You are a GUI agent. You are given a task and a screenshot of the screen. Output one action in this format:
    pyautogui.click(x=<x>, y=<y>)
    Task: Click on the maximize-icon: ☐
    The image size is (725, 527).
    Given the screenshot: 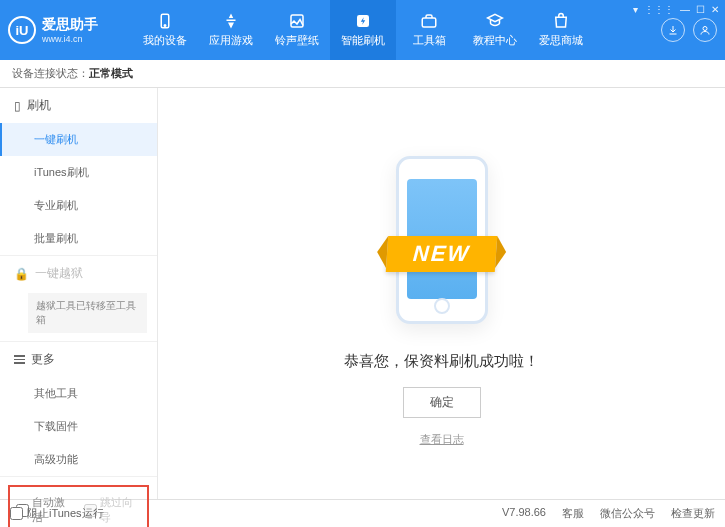 What is the action you would take?
    pyautogui.click(x=700, y=10)
    